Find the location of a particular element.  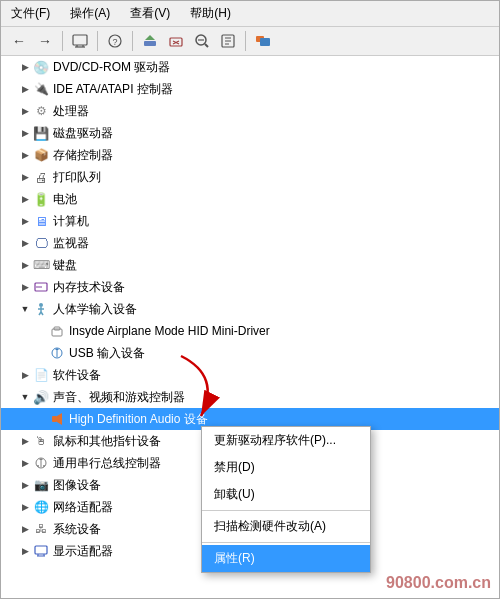

tree-item-insyde: Insyde Airplane Mode HID Mini-Driver is located at coordinates (250, 331).